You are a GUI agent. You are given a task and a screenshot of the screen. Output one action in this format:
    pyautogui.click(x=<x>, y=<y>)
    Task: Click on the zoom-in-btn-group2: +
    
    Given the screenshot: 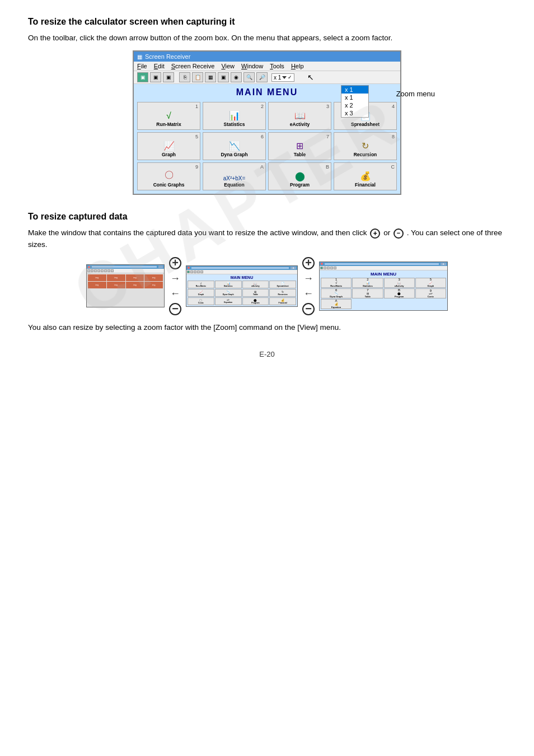 What is the action you would take?
    pyautogui.click(x=308, y=263)
    